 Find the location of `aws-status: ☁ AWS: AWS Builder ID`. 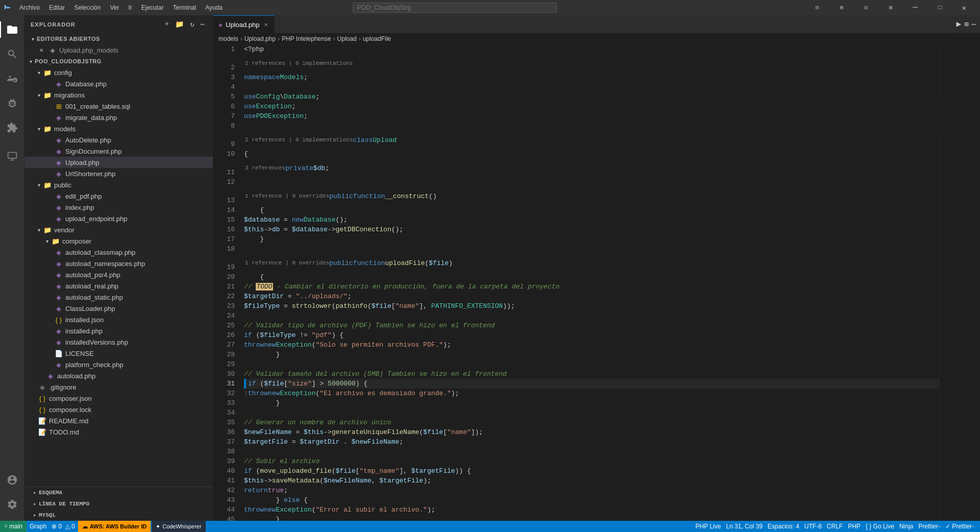

aws-status: ☁ AWS: AWS Builder ID is located at coordinates (114, 526).